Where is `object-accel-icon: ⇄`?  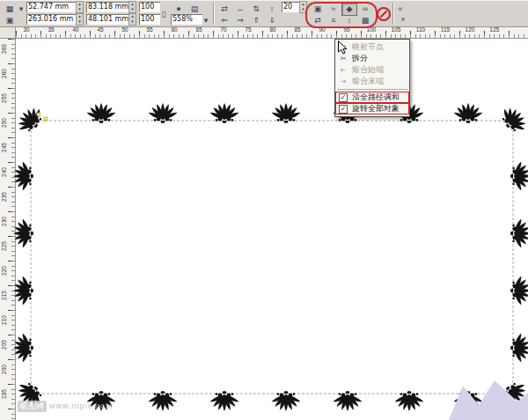 object-accel-icon: ⇄ is located at coordinates (318, 21).